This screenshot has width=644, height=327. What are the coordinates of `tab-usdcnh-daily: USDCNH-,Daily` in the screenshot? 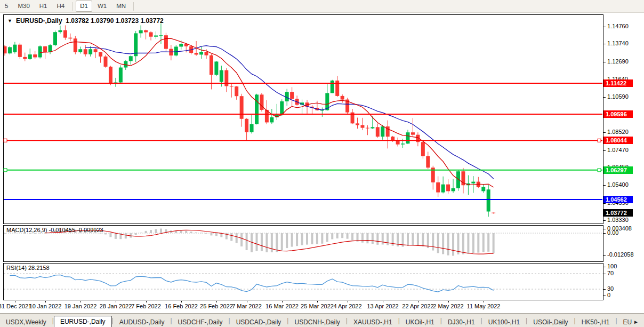 It's located at (317, 322).